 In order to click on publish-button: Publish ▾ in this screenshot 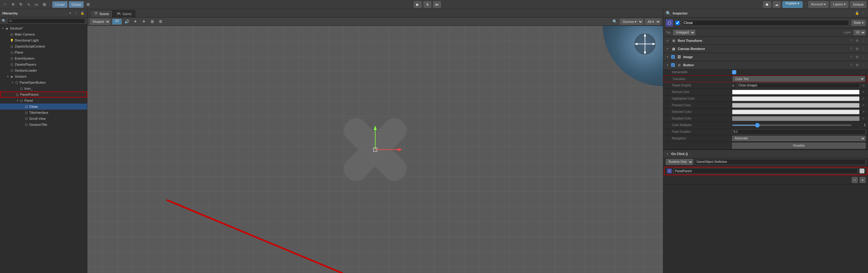, I will do `click(793, 5)`.